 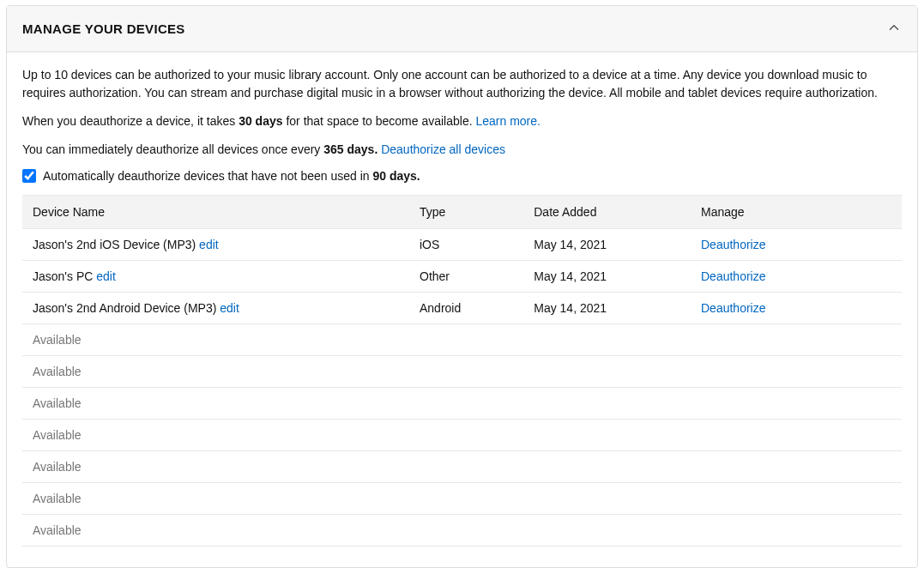 What do you see at coordinates (462, 149) in the screenshot?
I see `intro-paragraph-3: You can immediately deauthorize all devi…` at bounding box center [462, 149].